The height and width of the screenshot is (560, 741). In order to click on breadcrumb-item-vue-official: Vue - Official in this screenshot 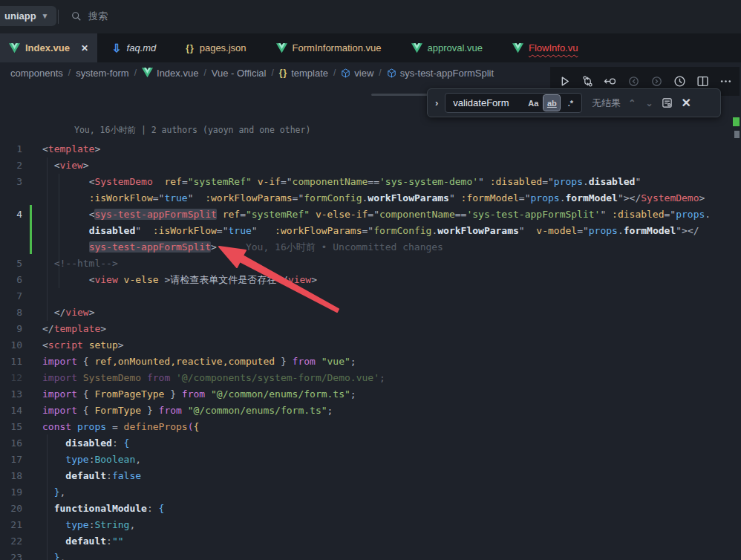, I will do `click(239, 73)`.